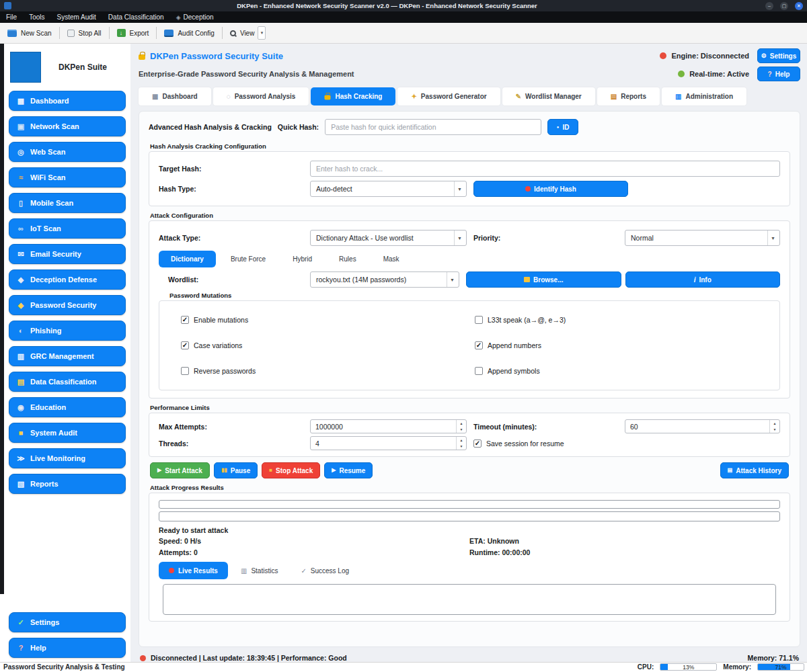 The width and height of the screenshot is (807, 672). I want to click on tab-hash-cracking: Hash Cracking, so click(353, 97).